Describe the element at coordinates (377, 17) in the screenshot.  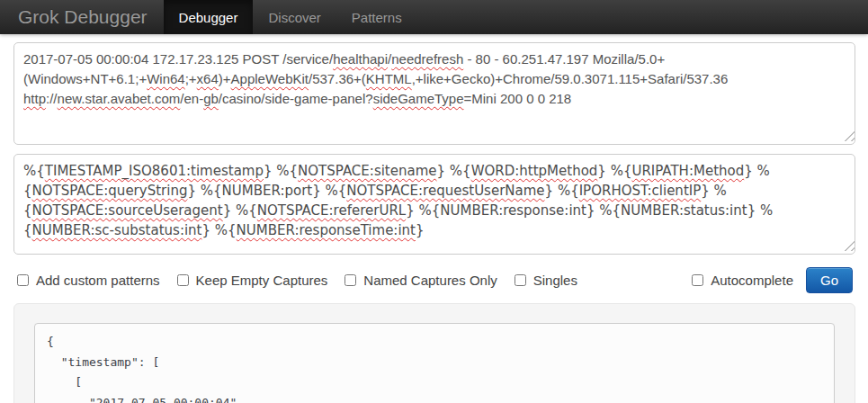
I see `tab-patterns-label: Patterns` at that location.